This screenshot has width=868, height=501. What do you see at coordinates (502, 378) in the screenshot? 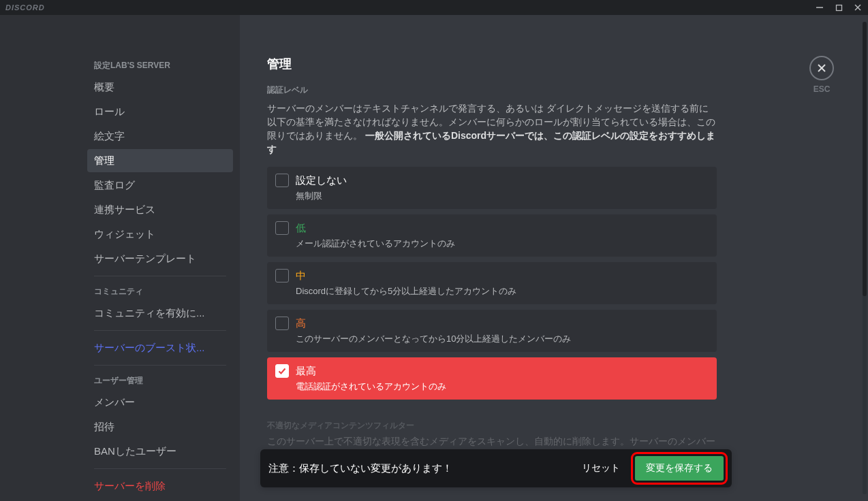
I see `option-body: 最高電話認証がされているアカウントのみ` at bounding box center [502, 378].